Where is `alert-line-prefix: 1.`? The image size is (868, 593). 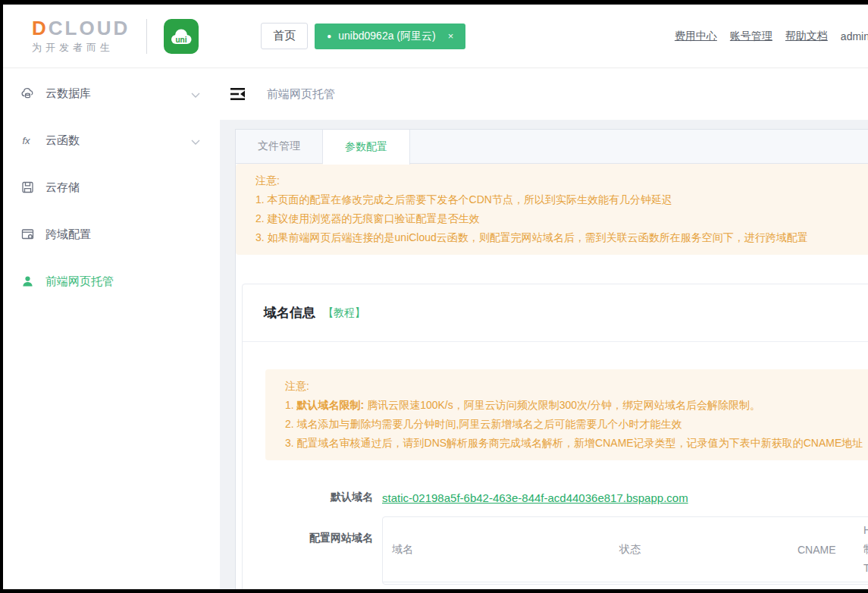 alert-line-prefix: 1. is located at coordinates (291, 405).